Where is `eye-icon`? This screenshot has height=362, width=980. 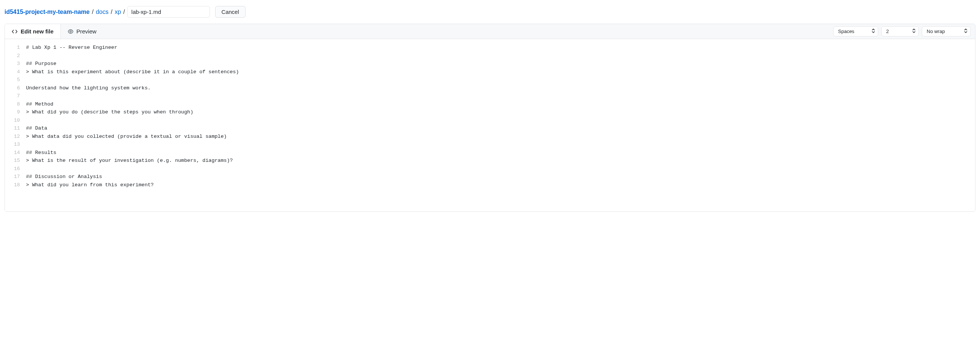
eye-icon is located at coordinates (71, 32).